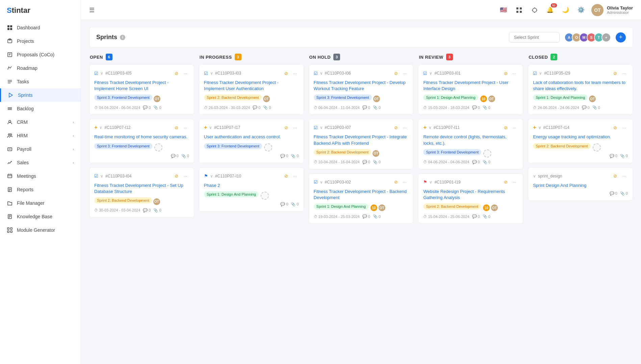 This screenshot has width=641, height=364. What do you see at coordinates (41, 203) in the screenshot?
I see `sidebar-item-file-manager: File Manager` at bounding box center [41, 203].